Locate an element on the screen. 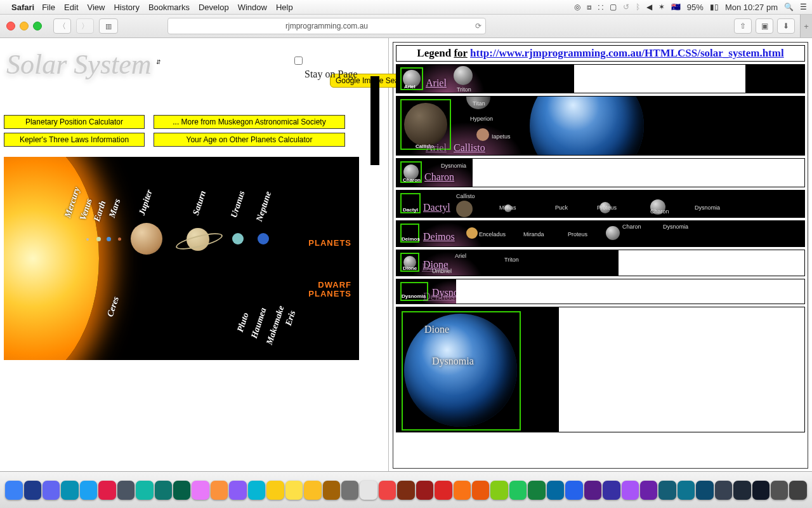  legend-row-dione: Dione Dactyl Dione Ariel Umbriel Triton is located at coordinates (600, 263).